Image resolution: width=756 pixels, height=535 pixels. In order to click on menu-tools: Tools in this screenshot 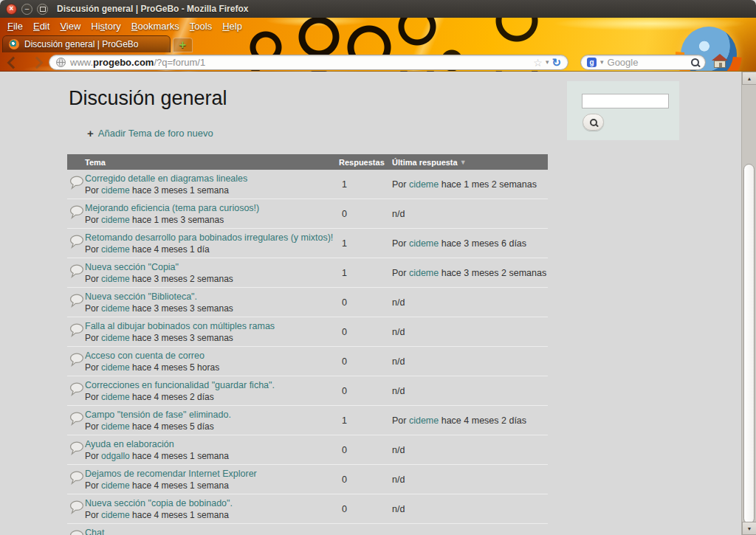, I will do `click(201, 27)`.